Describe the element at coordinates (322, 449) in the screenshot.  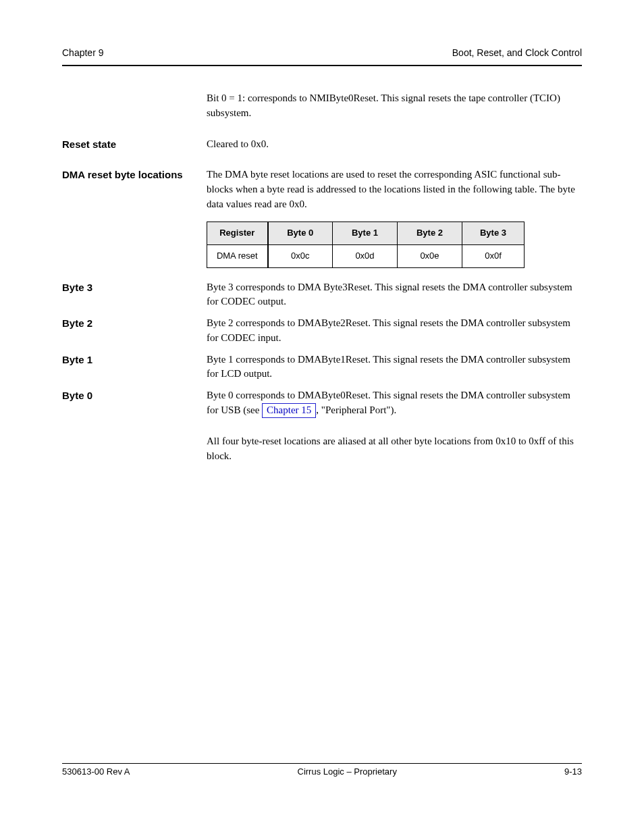
I see `body-row: All four byte-reset locations are aliase…` at that location.